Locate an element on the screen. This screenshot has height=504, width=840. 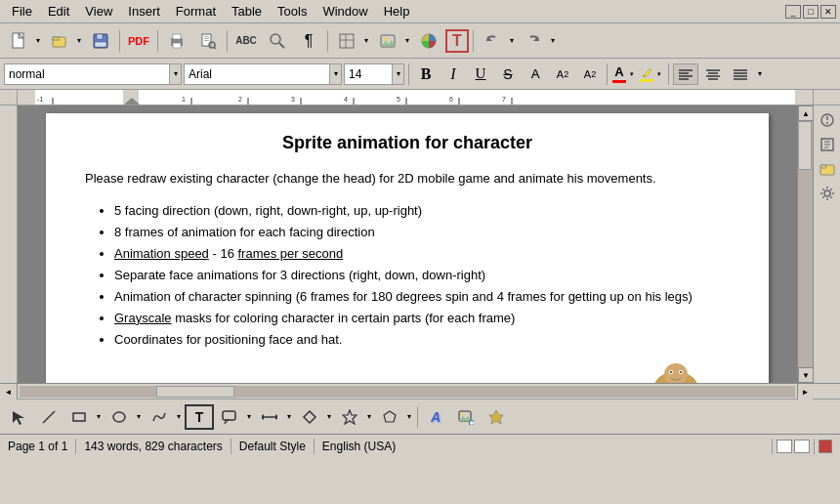
undo-button is located at coordinates (492, 41).